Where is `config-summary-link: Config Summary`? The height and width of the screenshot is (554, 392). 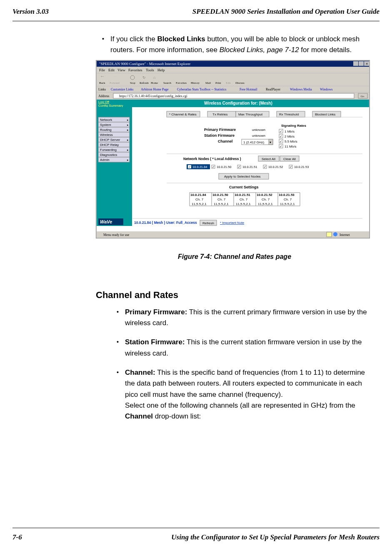
config-summary-link: Config Summary is located at coordinates (111, 106).